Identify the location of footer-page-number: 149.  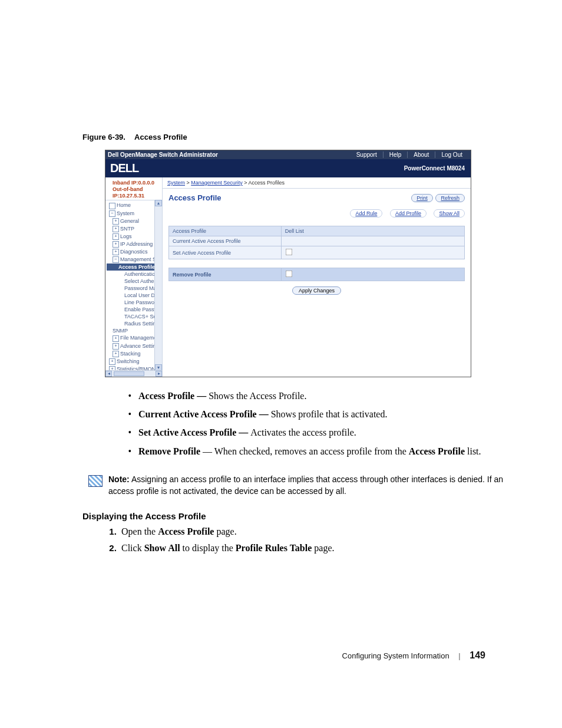
(477, 655).